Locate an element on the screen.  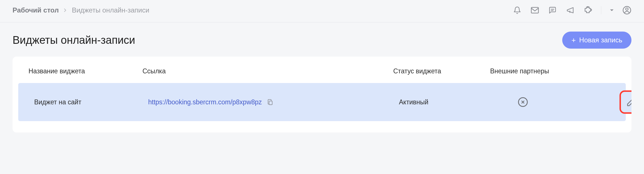
plus-icon: + is located at coordinates (573, 40).